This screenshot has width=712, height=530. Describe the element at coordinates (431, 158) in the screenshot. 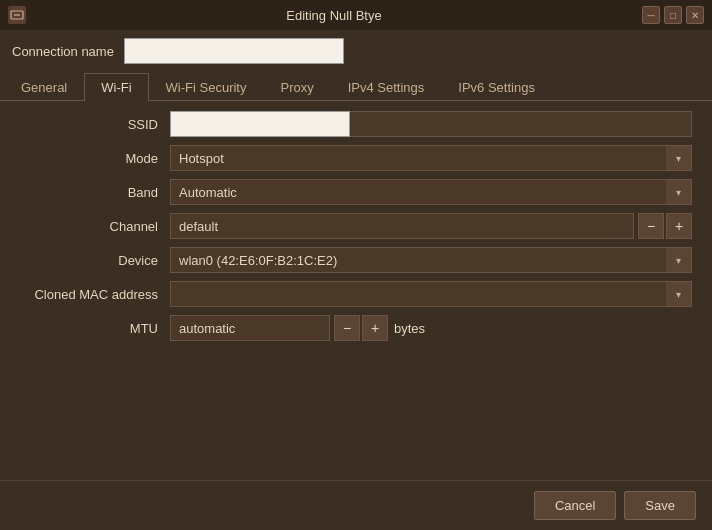

I see `mode-select: Hotspot` at that location.